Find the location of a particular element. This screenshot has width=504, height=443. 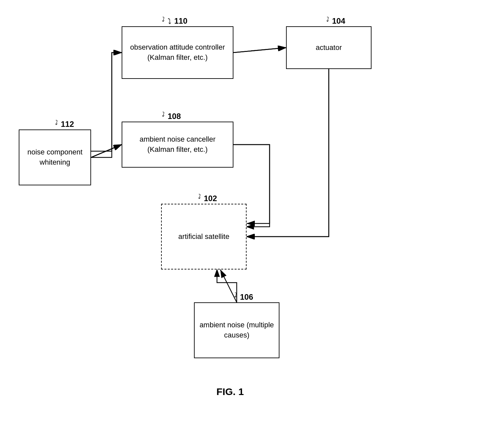

curly-brace-104: ⤵ is located at coordinates (327, 20).